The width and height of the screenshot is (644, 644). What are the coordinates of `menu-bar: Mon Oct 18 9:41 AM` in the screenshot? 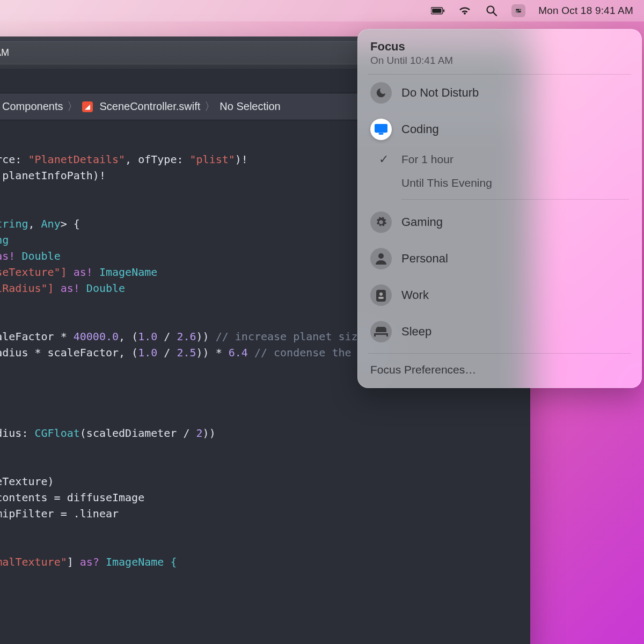 It's located at (322, 11).